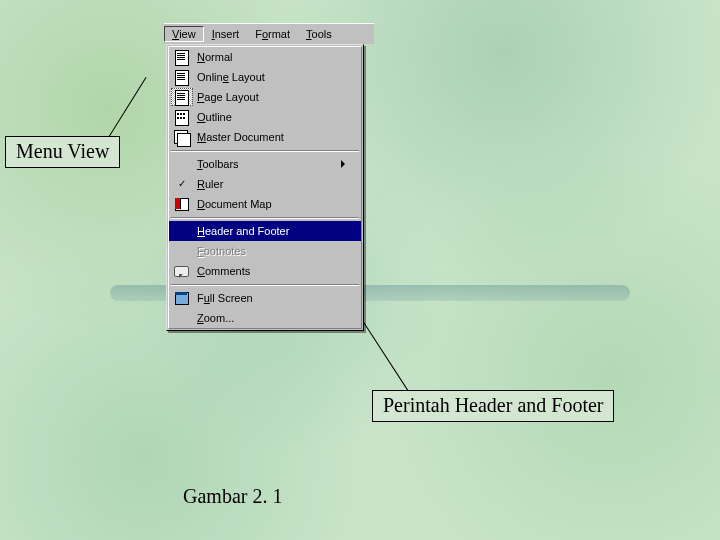 Image resolution: width=720 pixels, height=540 pixels. I want to click on docmap-icon, so click(182, 204).